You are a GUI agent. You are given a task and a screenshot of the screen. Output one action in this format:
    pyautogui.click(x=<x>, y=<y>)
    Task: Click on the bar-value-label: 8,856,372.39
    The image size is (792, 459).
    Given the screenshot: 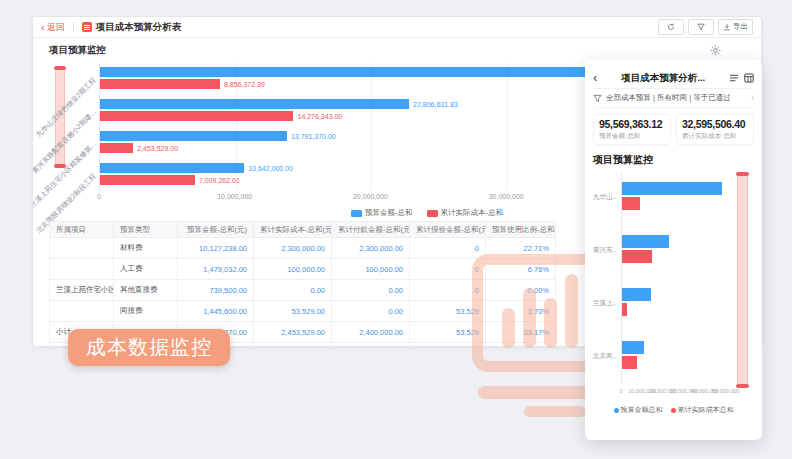 What is the action you would take?
    pyautogui.click(x=244, y=84)
    